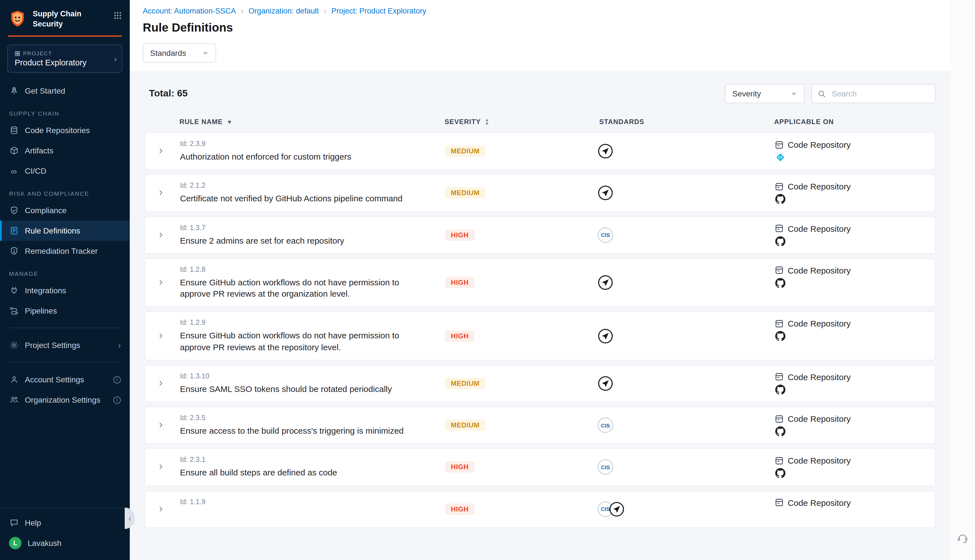 The image size is (975, 560). Describe the element at coordinates (306, 431) in the screenshot. I see `rule-name: Ensure access to the build process's tri…` at that location.